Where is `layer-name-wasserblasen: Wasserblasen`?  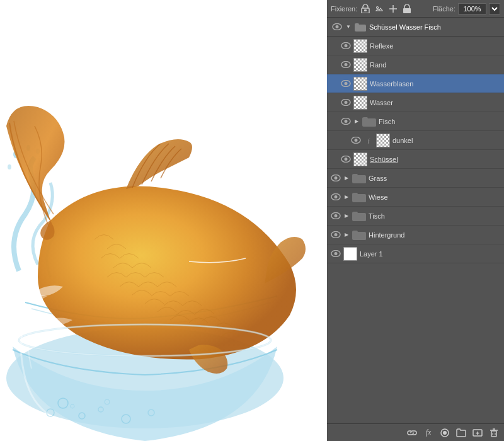 layer-name-wasserblasen: Wasserblasen is located at coordinates (435, 84).